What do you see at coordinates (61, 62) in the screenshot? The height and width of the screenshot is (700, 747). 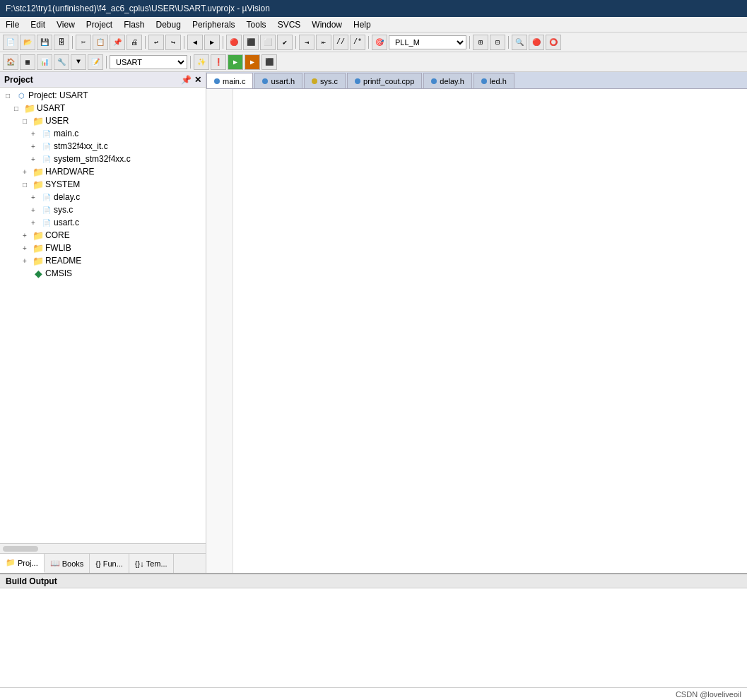 I see `t2-b3: 🔧` at bounding box center [61, 62].